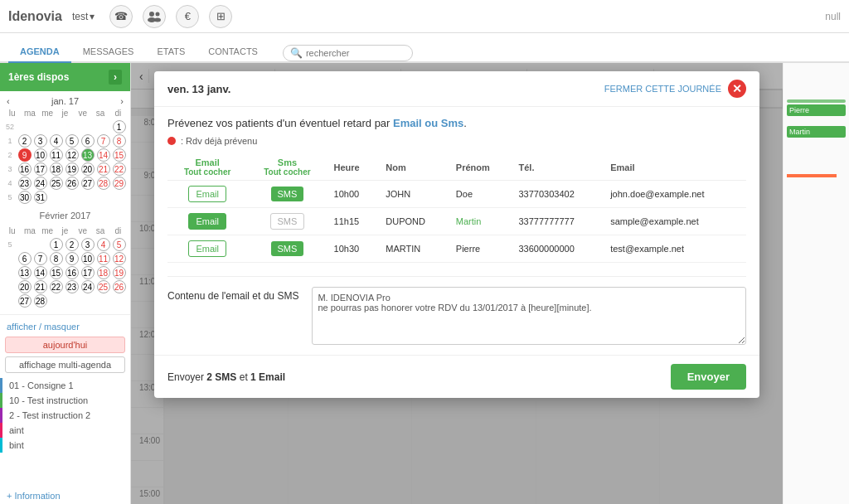  What do you see at coordinates (207, 162) in the screenshot?
I see `email-col-header: Email` at bounding box center [207, 162].